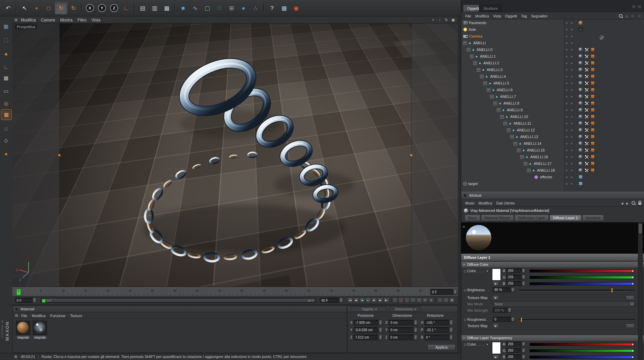 This screenshot has width=644, height=360. What do you see at coordinates (411, 155) in the screenshot?
I see `camera-frame-handle-right` at bounding box center [411, 155].